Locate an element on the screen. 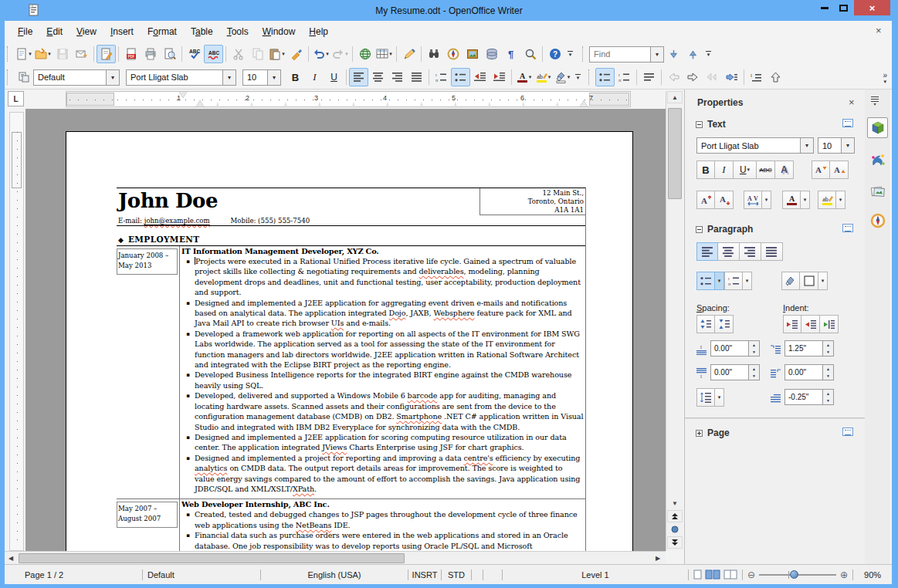 The height and width of the screenshot is (588, 898). page-preview-button is located at coordinates (170, 54).